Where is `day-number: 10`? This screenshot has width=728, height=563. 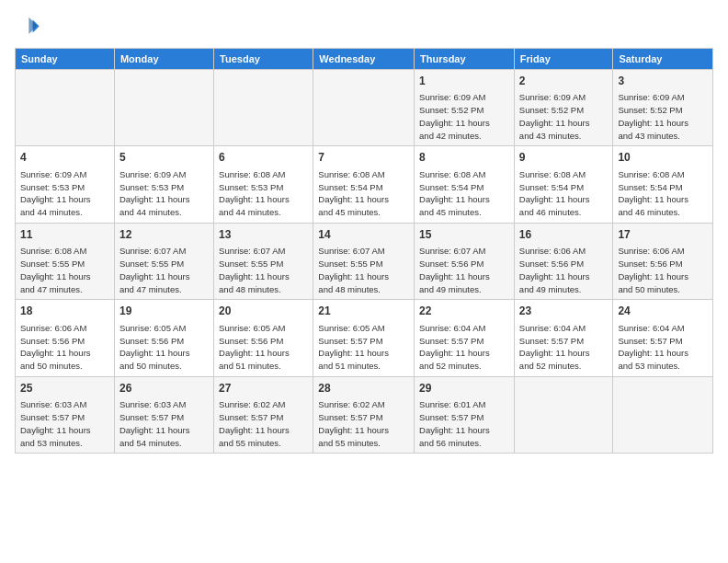 day-number: 10 is located at coordinates (663, 158).